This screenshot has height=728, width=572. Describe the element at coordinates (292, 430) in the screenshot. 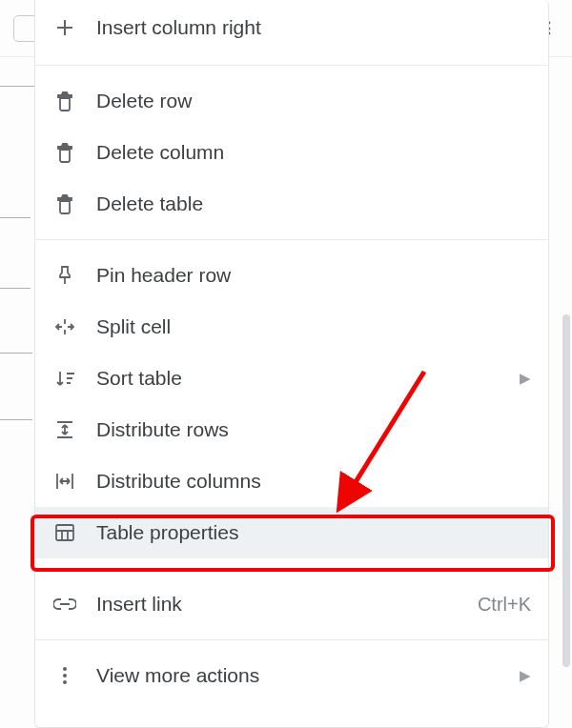

I see `menu-item-distribute-rows: Distribute rows` at that location.